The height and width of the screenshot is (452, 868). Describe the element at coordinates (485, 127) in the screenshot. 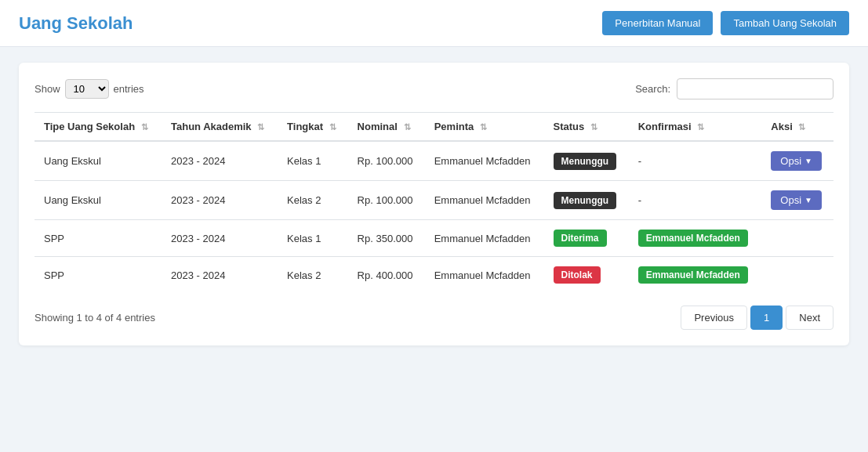

I see `col-peminta: Peminta ⇅` at that location.